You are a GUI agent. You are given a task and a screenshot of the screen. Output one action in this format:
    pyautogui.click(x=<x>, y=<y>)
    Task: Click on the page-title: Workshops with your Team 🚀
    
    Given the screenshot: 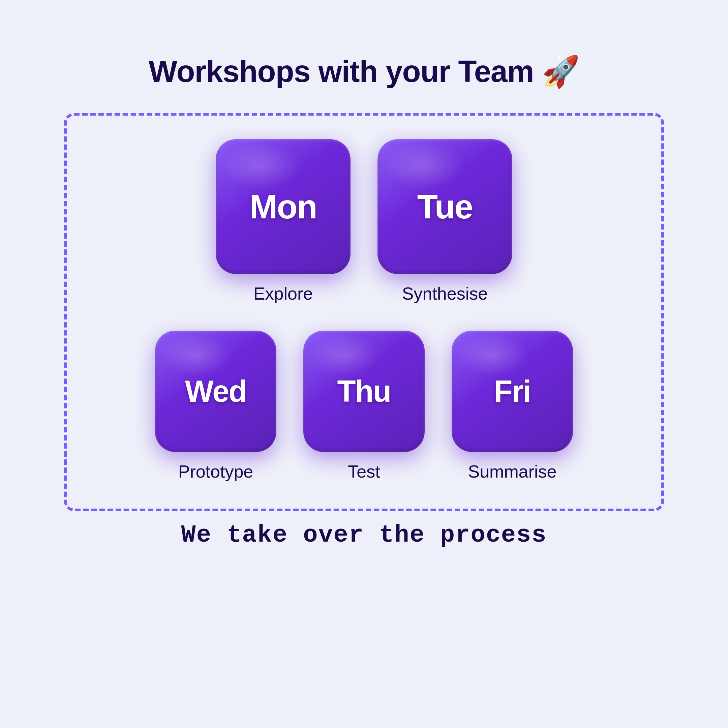 What is the action you would take?
    pyautogui.click(x=364, y=72)
    